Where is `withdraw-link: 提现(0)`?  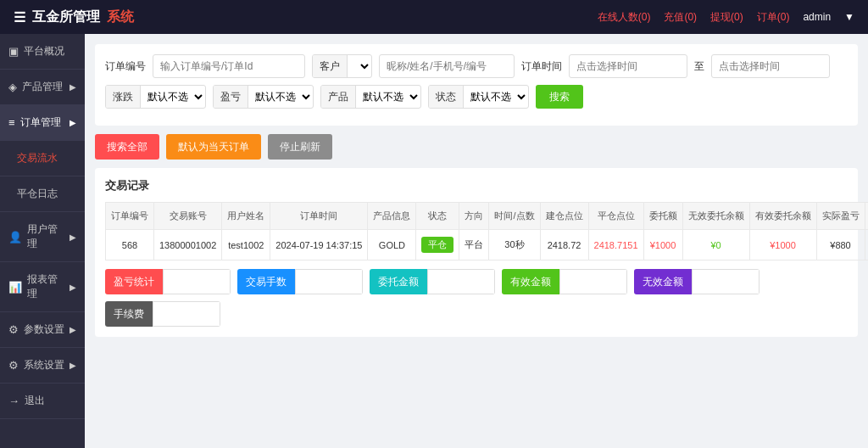 withdraw-link: 提现(0) is located at coordinates (727, 17).